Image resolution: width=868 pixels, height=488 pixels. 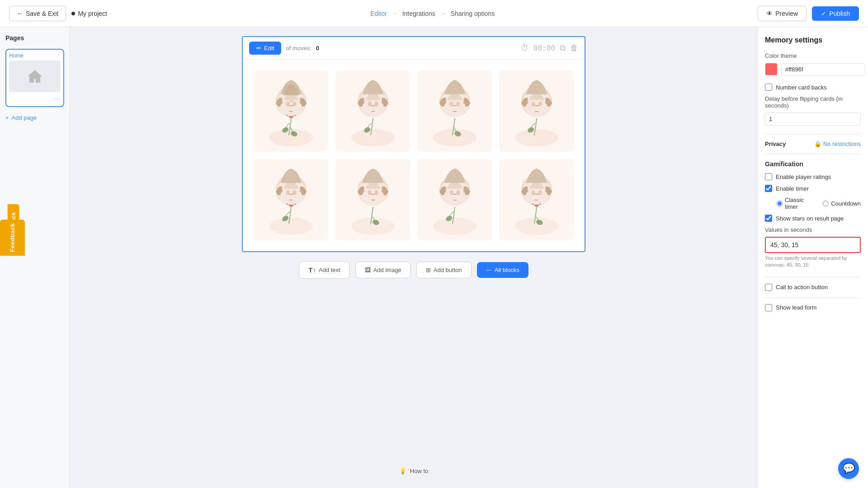 I want to click on gamification-title: Gamification, so click(x=813, y=164).